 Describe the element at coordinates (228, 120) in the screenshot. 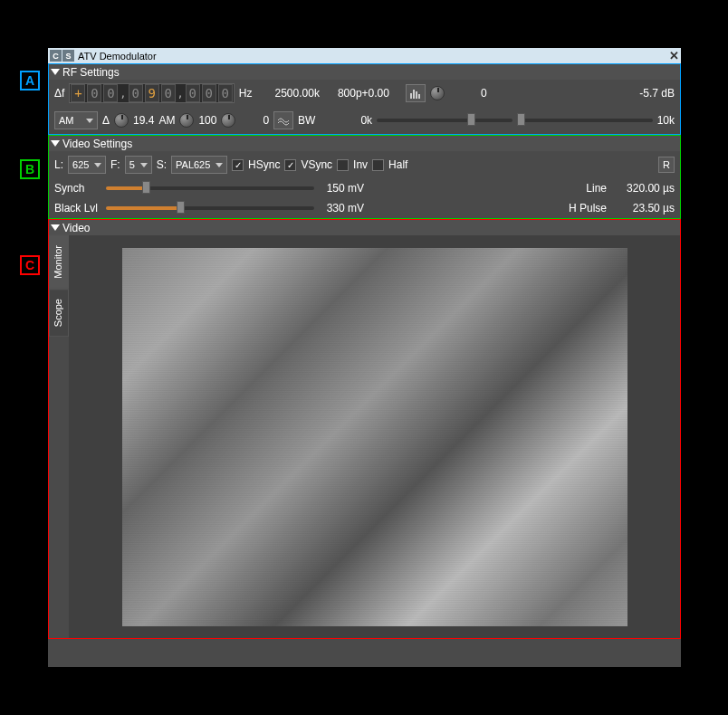

I see `knob3` at that location.